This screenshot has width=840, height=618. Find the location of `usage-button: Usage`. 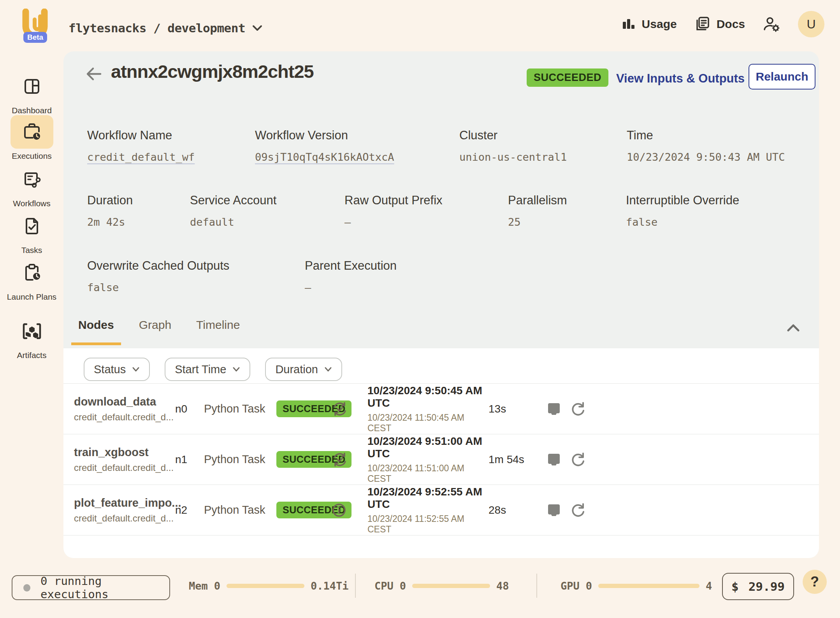

usage-button: Usage is located at coordinates (649, 24).